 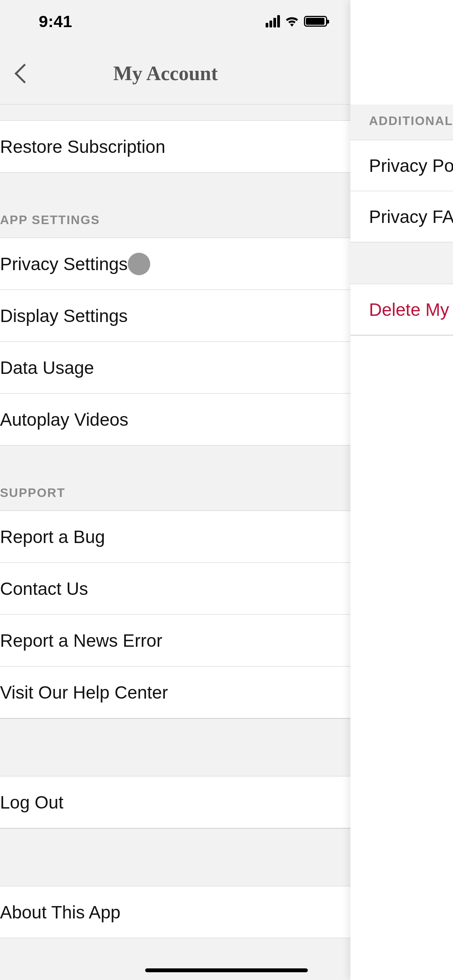 I want to click on row-restore-subscription: Restore Subscription, so click(x=175, y=146).